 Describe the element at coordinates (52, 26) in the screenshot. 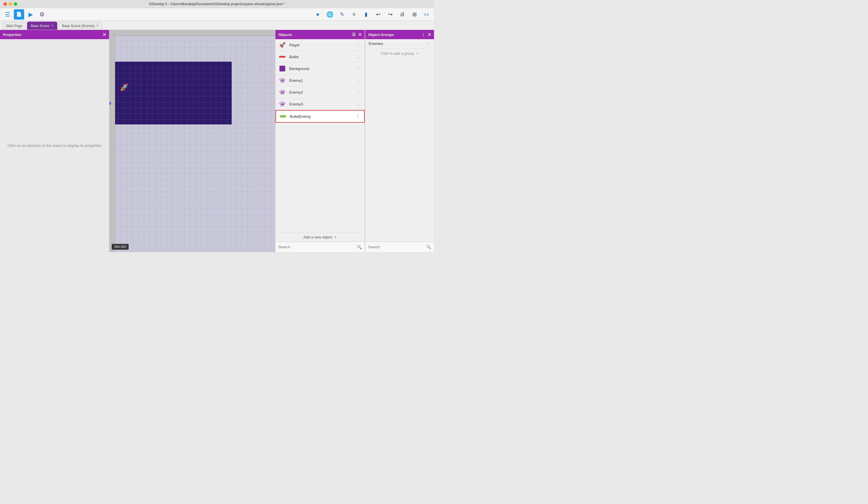

I see `tab-base-scene-close: ✕` at that location.